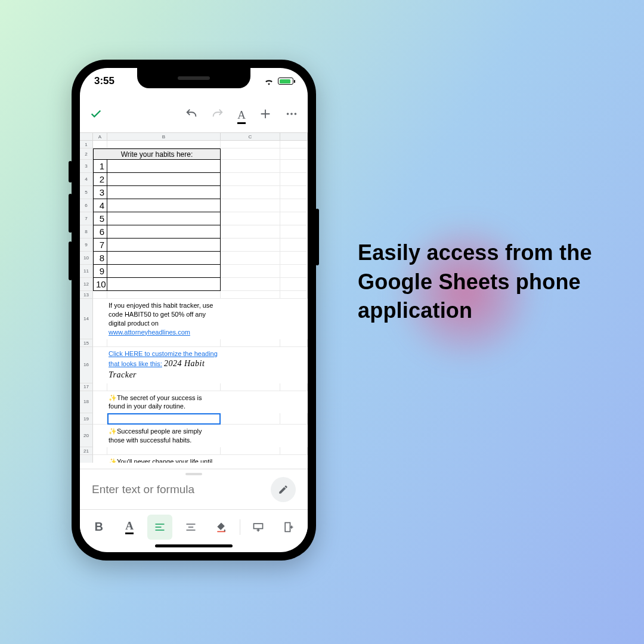 Image resolution: width=644 pixels, height=644 pixels. I want to click on status-time: 3:55, so click(104, 81).